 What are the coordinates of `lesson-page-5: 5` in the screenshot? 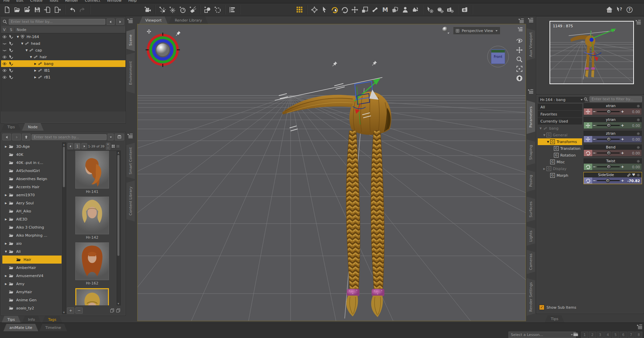 It's located at (615, 335).